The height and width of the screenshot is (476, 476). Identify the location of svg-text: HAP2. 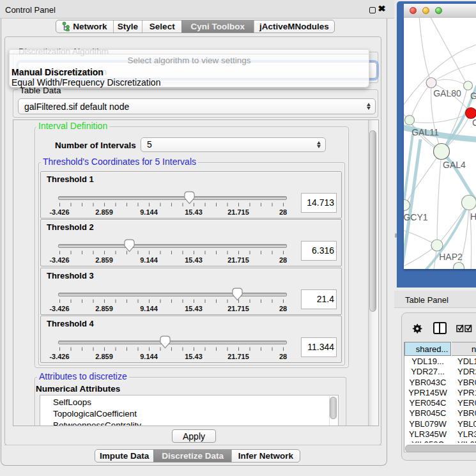
(451, 257).